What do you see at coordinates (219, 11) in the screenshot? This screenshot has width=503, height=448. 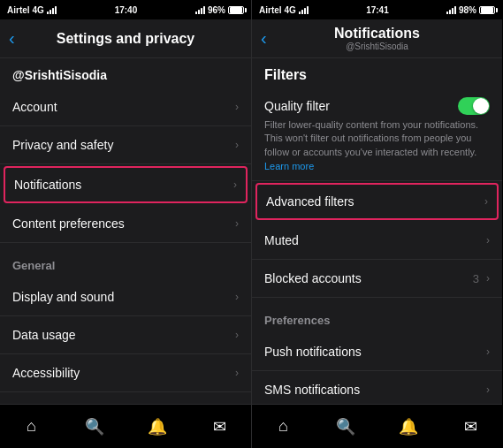 I see `status-right-left: 96%` at bounding box center [219, 11].